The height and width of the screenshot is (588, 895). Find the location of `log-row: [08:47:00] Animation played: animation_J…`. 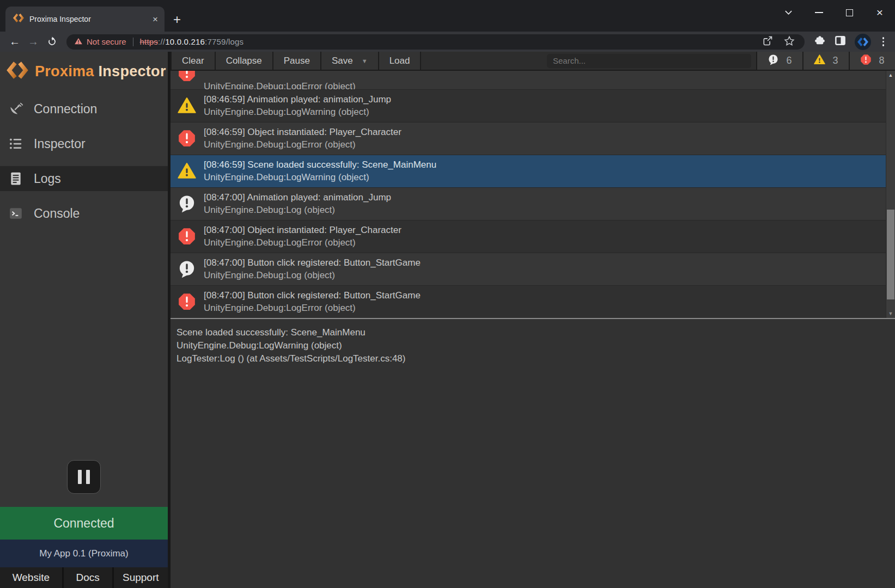

log-row: [08:47:00] Animation played: animation_J… is located at coordinates (528, 204).